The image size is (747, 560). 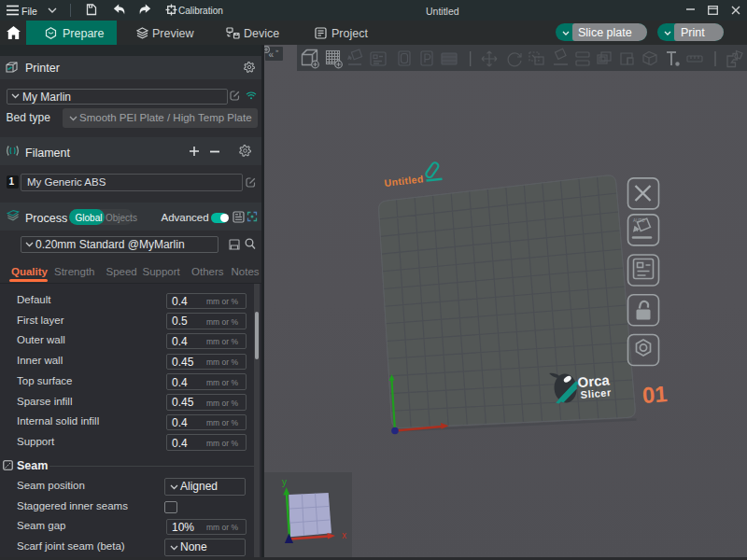 I want to click on svg-text: AUTO, so click(x=639, y=220).